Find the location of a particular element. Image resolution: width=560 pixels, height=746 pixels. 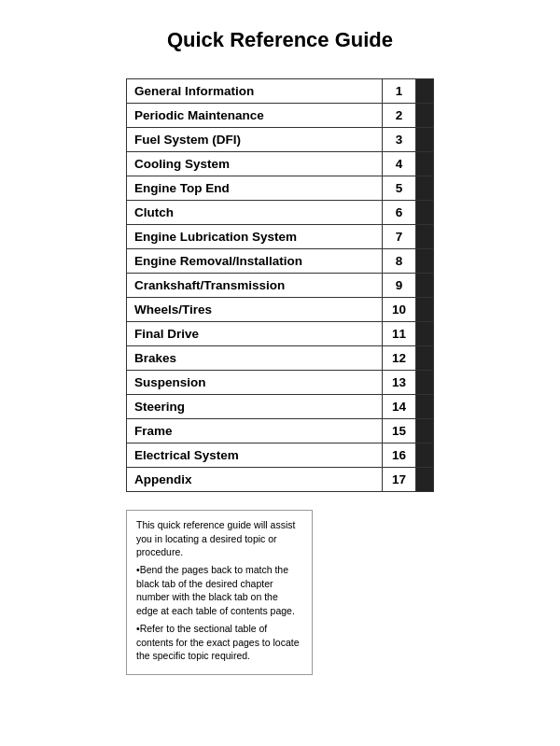

table-row: Appendix17 is located at coordinates (280, 480).